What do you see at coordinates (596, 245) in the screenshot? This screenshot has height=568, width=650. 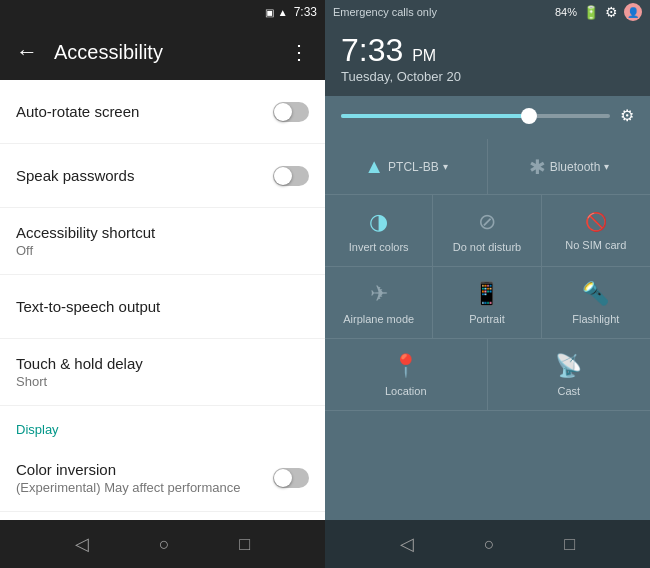 I see `no-sim-label: No SIM card` at bounding box center [596, 245].